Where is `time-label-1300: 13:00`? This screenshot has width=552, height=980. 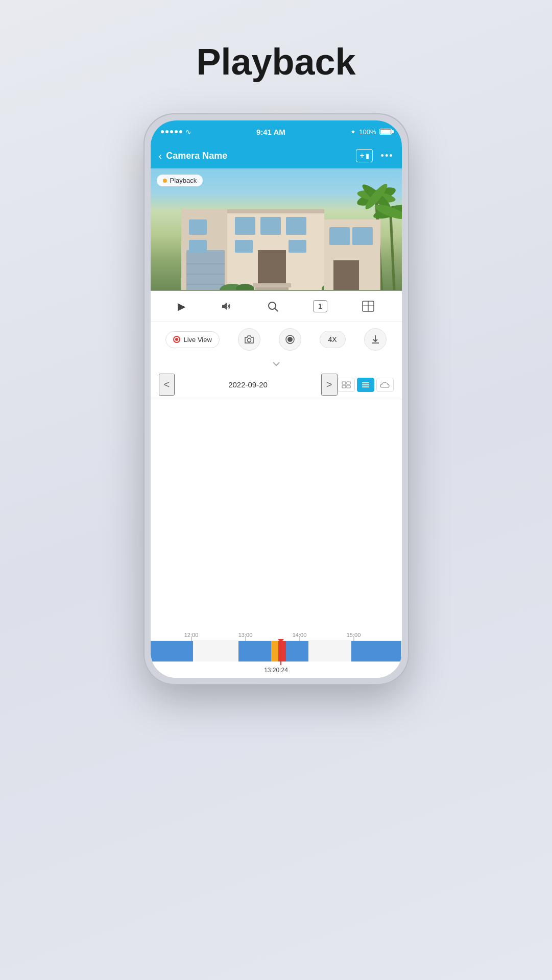 time-label-1300: 13:00 is located at coordinates (246, 635).